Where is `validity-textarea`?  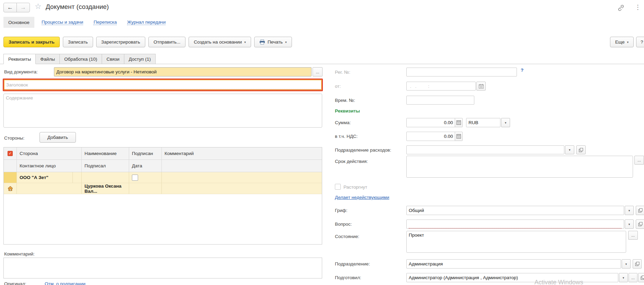
validity-textarea is located at coordinates (520, 167).